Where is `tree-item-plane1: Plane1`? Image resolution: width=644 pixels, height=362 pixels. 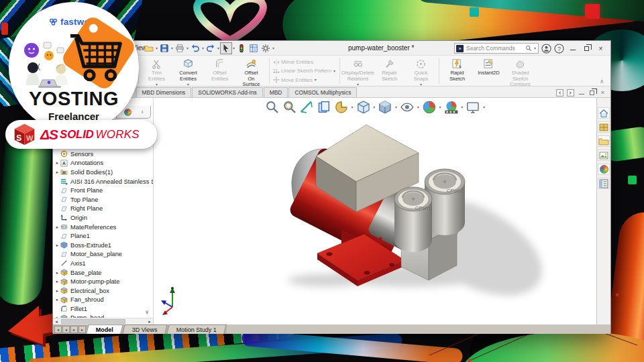
tree-item-plane1: Plane1 is located at coordinates (103, 236).